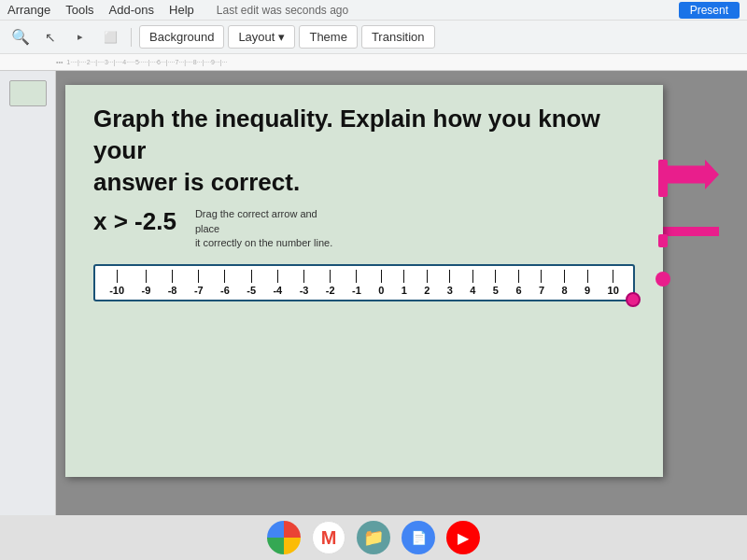 Image resolution: width=747 pixels, height=560 pixels. I want to click on taskbar: M 📁 📄 ▶, so click(374, 538).